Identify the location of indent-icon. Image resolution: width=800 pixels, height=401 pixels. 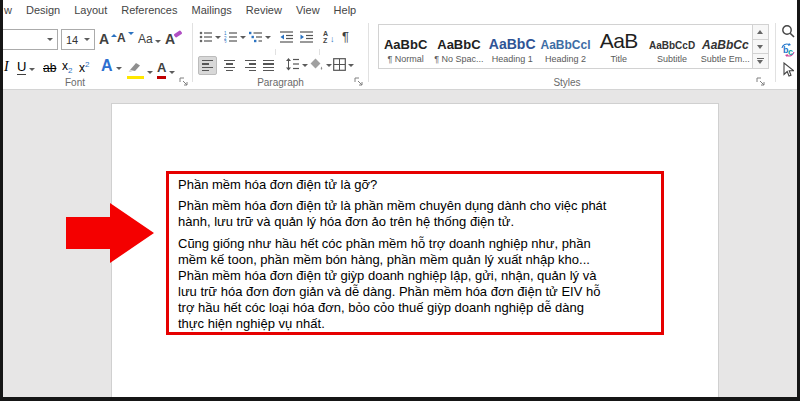
(307, 37).